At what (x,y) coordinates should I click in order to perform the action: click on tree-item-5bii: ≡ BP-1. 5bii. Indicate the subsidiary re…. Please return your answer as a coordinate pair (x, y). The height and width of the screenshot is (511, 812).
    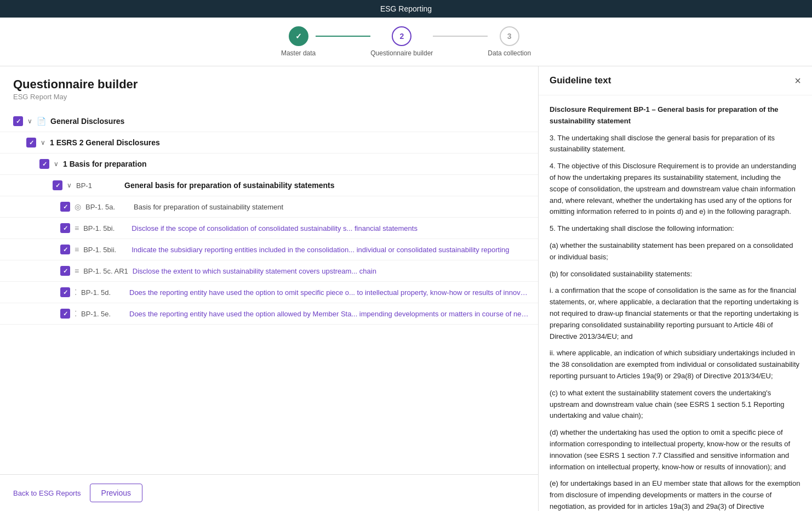
    Looking at the image, I should click on (269, 249).